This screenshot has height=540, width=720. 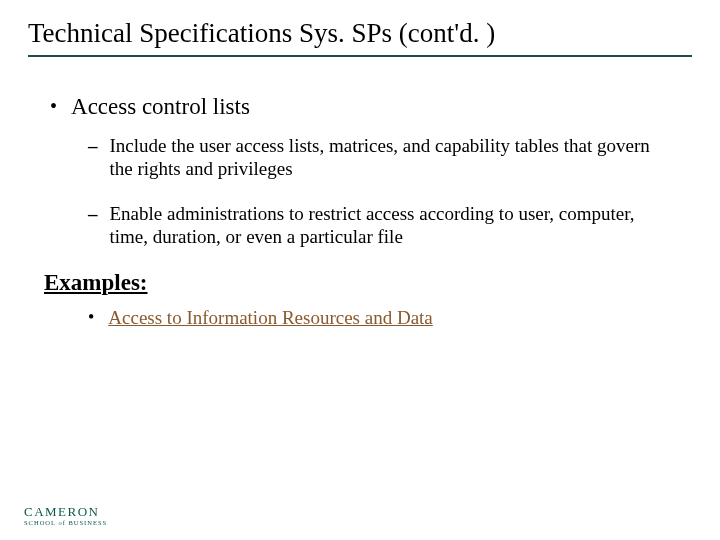 I want to click on slide-title: Technical Specifications Sys. SPs (cont'…, so click(x=360, y=34).